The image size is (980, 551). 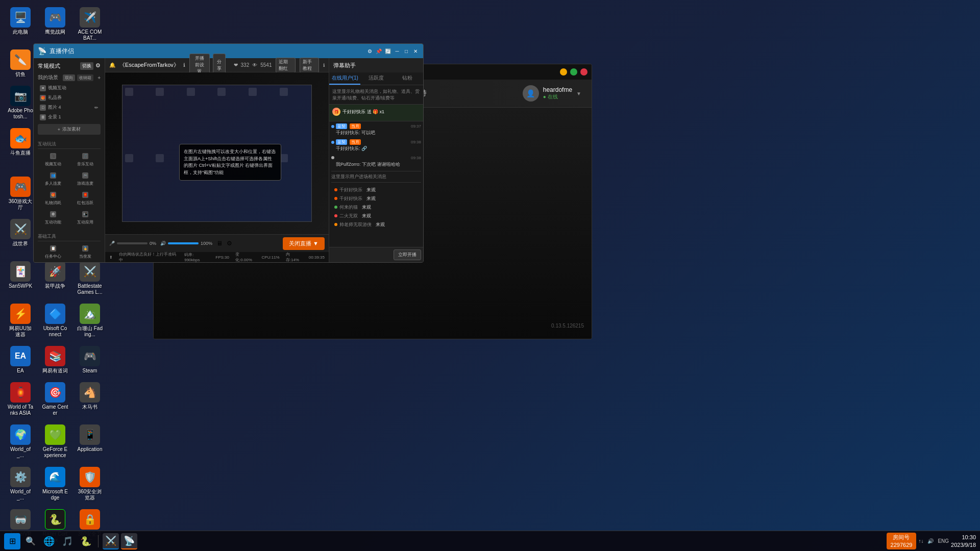 What do you see at coordinates (186, 243) in the screenshot?
I see `speaker-control: 🔊 100%` at bounding box center [186, 243].